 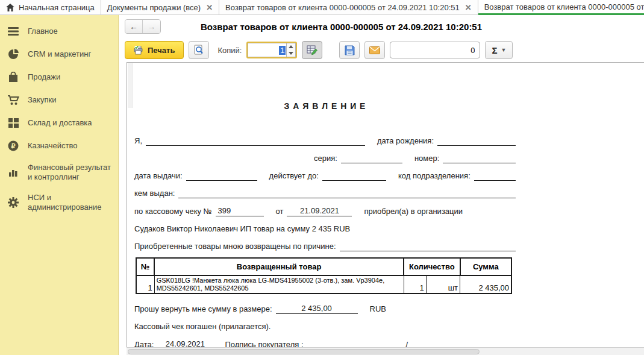 What do you see at coordinates (304, 352) in the screenshot?
I see `scrollbar-thumb` at bounding box center [304, 352].